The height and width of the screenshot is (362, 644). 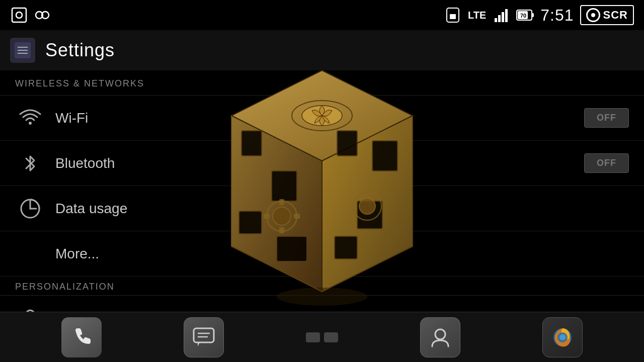 What do you see at coordinates (607, 118) in the screenshot?
I see `wifi-toggle: OFF` at bounding box center [607, 118].